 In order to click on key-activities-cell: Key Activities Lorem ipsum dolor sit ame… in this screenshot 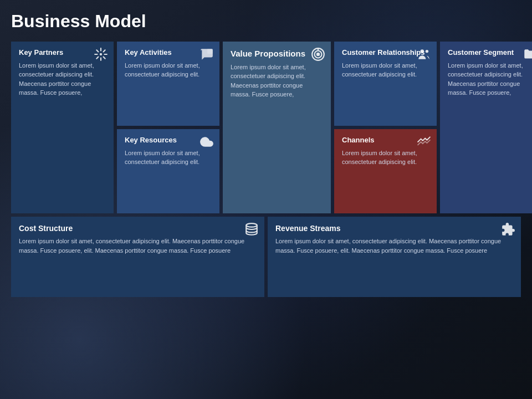, I will do `click(168, 84)`.